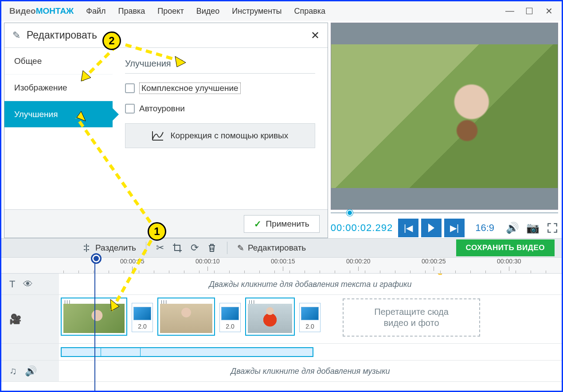 The width and height of the screenshot is (563, 392). I want to click on menu-file: Файл, so click(96, 12).